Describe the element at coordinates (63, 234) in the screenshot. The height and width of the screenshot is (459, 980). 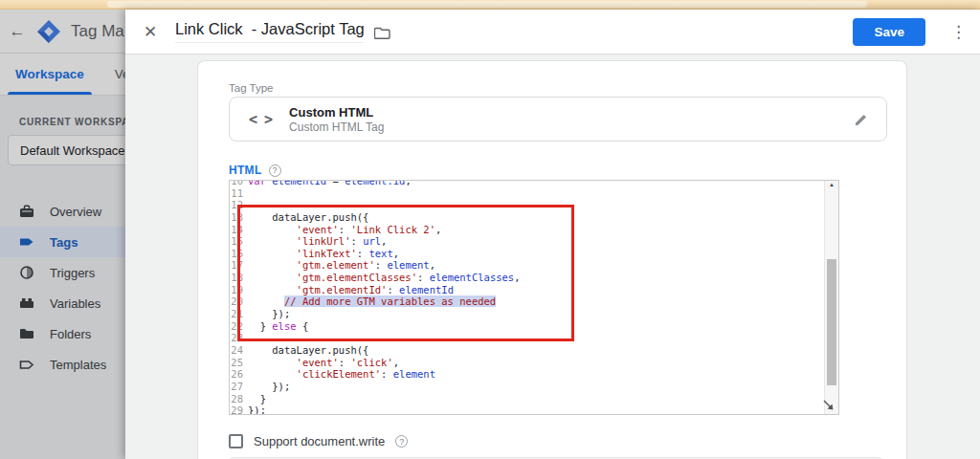
I see `modal-dim-overlay` at that location.